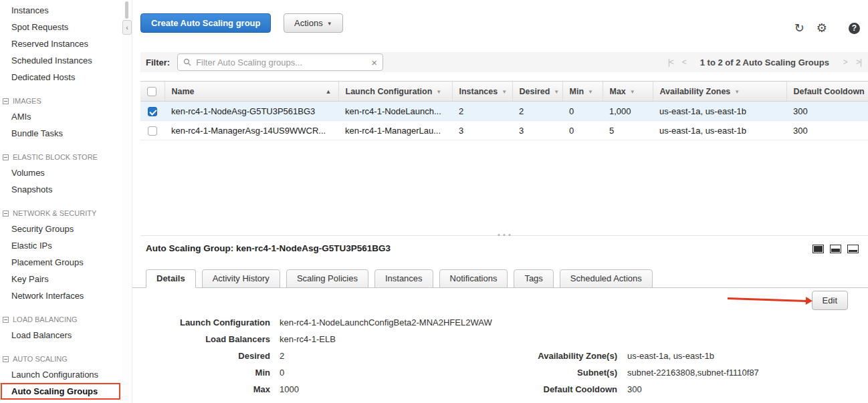 The height and width of the screenshot is (403, 868). Describe the element at coordinates (61, 101) in the screenshot. I see `sidebar-section-images: IMAGES` at that location.